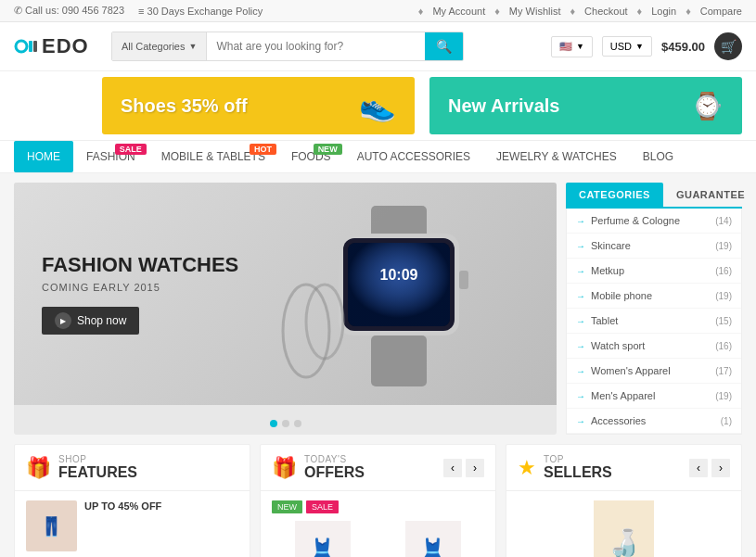 The height and width of the screenshot is (557, 756). I want to click on search-input, so click(315, 46).